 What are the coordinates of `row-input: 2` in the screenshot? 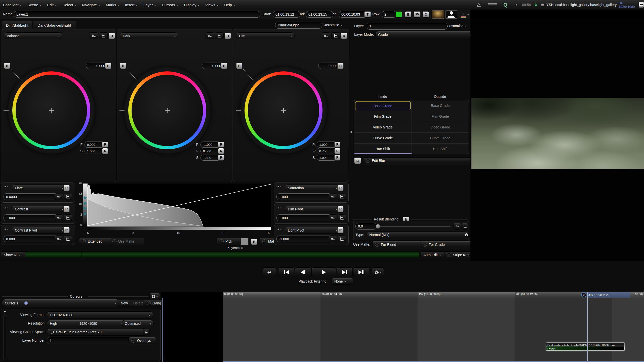 It's located at (389, 14).